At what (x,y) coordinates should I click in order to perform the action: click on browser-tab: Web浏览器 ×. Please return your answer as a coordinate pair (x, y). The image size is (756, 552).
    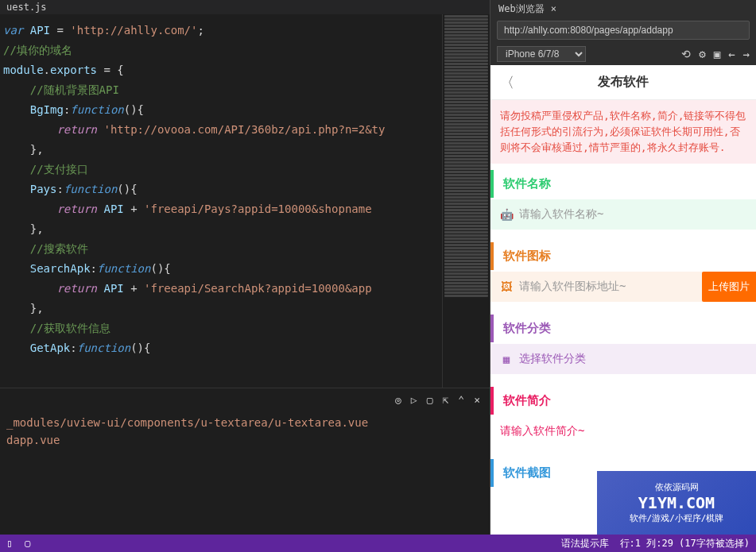
    Looking at the image, I should click on (623, 9).